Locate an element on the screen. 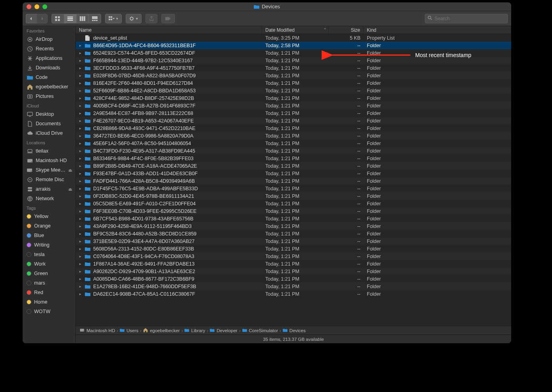  table-row: ▸4005BCF4-D68F-4C1B-A27B-D914F6893C7FTod… is located at coordinates (293, 105).